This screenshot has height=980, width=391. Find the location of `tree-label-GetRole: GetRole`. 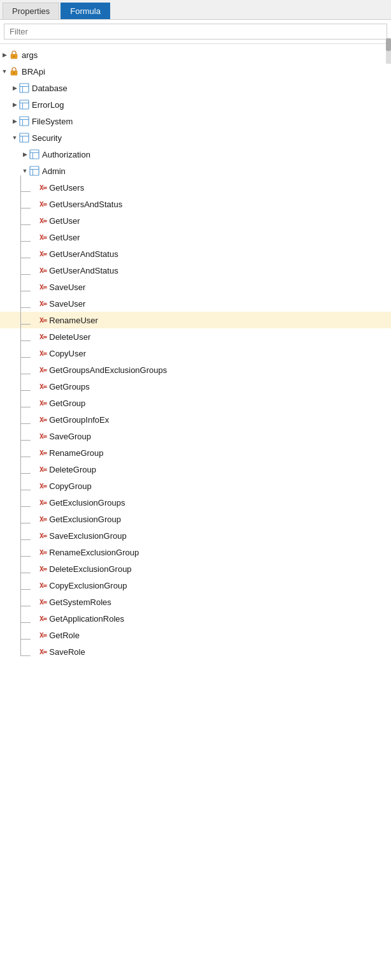

tree-label-GetRole: GetRole is located at coordinates (64, 635).